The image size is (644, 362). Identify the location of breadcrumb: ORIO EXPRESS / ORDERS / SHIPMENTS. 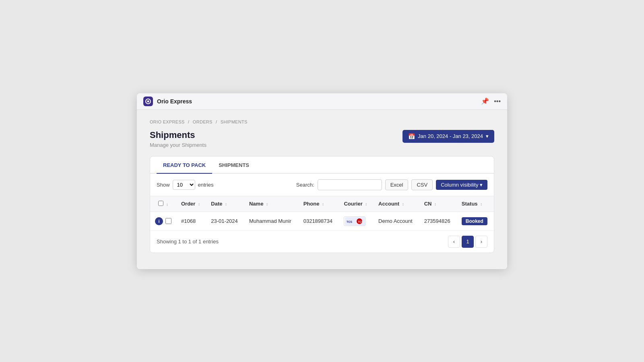
(322, 122).